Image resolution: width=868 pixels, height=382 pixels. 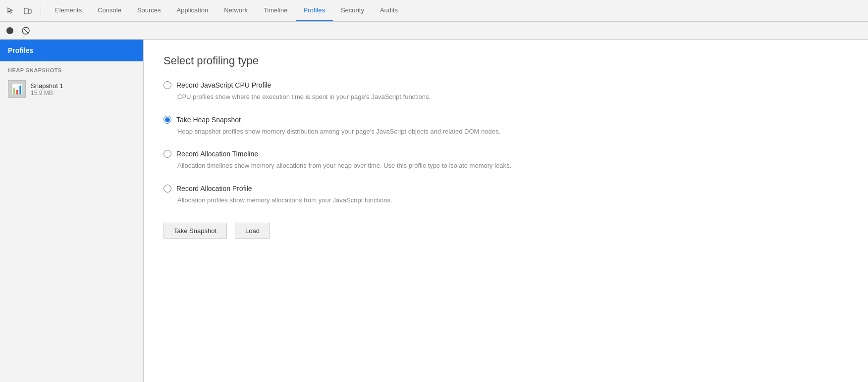 I want to click on inspect-icon, so click(x=11, y=11).